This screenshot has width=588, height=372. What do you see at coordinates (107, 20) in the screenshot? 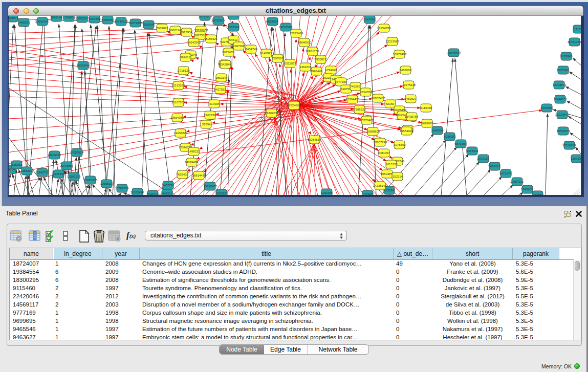
I see `svg-text: 6466160` at bounding box center [107, 20].